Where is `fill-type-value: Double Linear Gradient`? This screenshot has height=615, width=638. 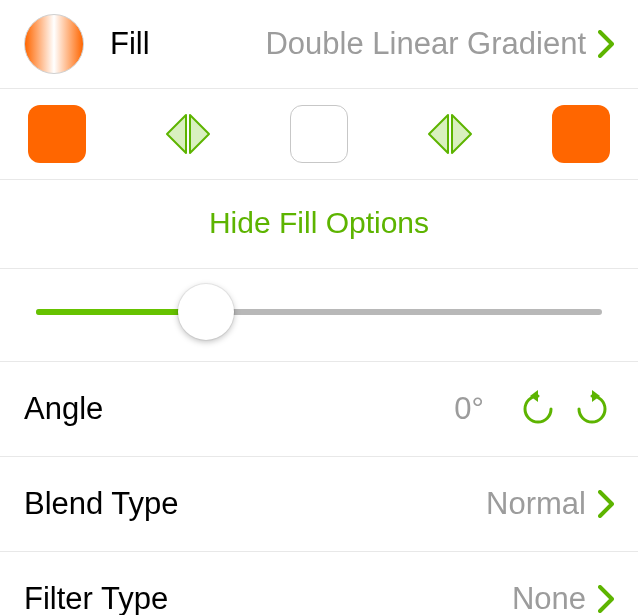 fill-type-value: Double Linear Gradient is located at coordinates (426, 44).